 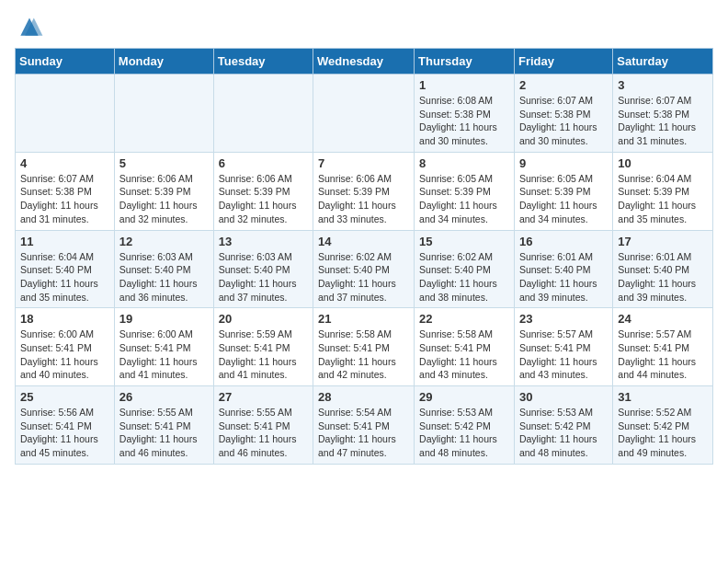 What do you see at coordinates (464, 164) in the screenshot?
I see `day-number: 8` at bounding box center [464, 164].